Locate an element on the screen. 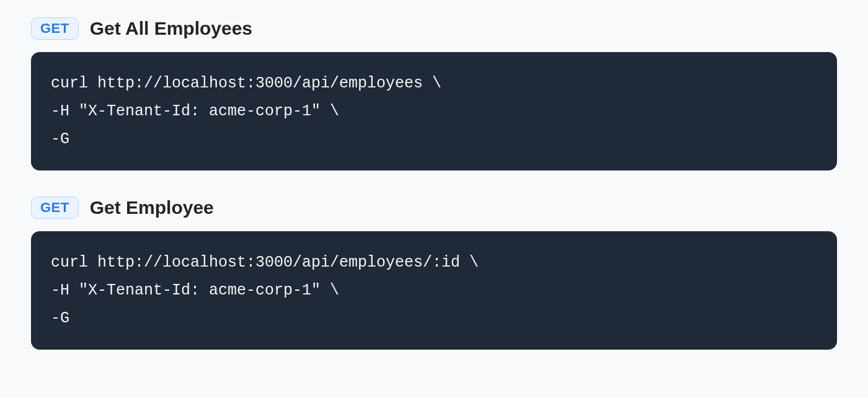  endpoint-header: GET Get All Employees is located at coordinates (434, 29).